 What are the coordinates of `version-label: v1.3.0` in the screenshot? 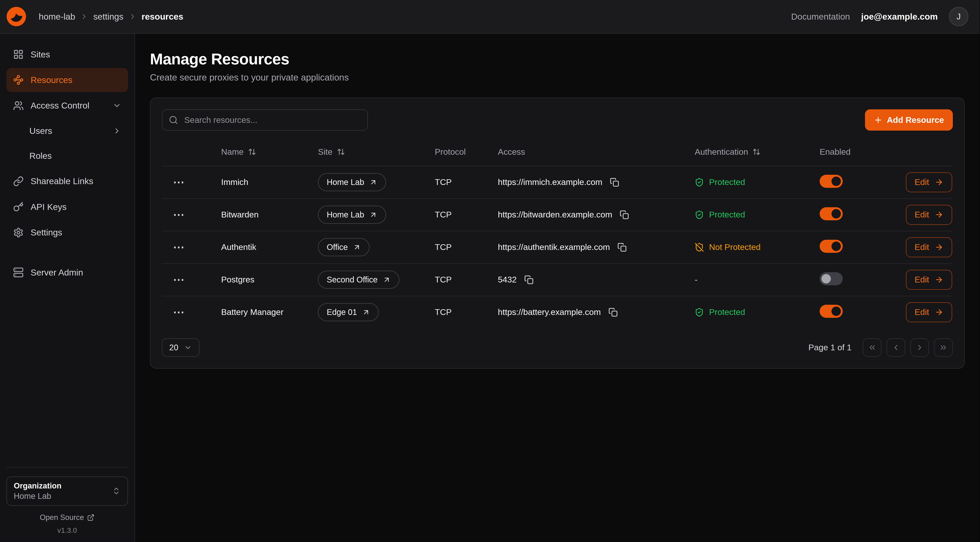 It's located at (67, 531).